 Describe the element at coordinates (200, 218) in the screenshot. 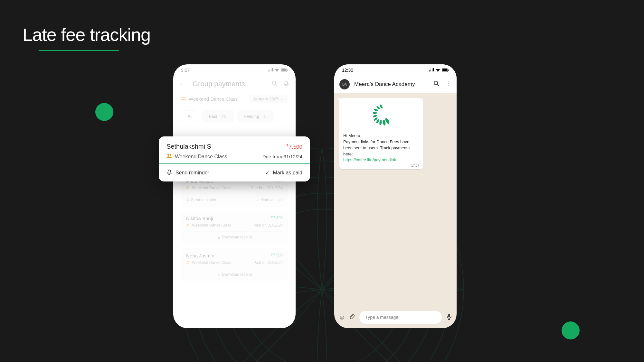

I see `payer-name: Nikitha Shoji` at that location.